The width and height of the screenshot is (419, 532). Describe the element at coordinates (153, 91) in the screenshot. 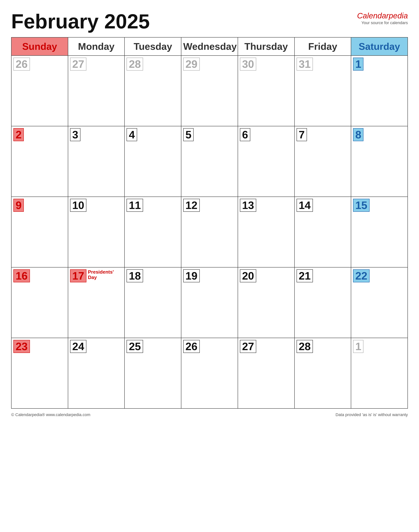

I see `calendar-day-28-w1: 28` at that location.